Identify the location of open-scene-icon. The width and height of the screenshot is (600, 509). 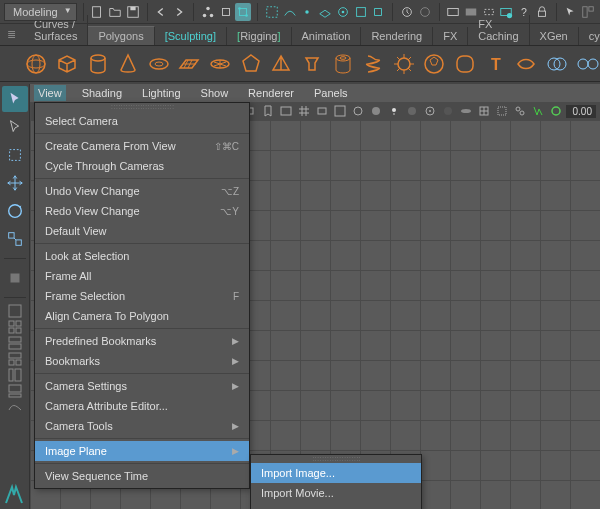
(115, 12).